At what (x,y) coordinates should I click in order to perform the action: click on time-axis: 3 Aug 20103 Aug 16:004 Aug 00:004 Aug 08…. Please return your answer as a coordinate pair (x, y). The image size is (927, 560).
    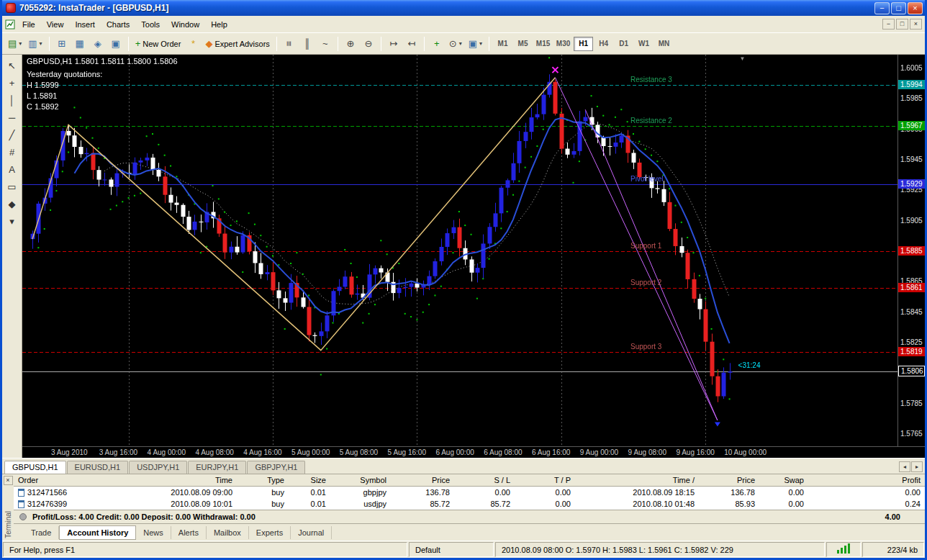
    Looking at the image, I should click on (474, 452).